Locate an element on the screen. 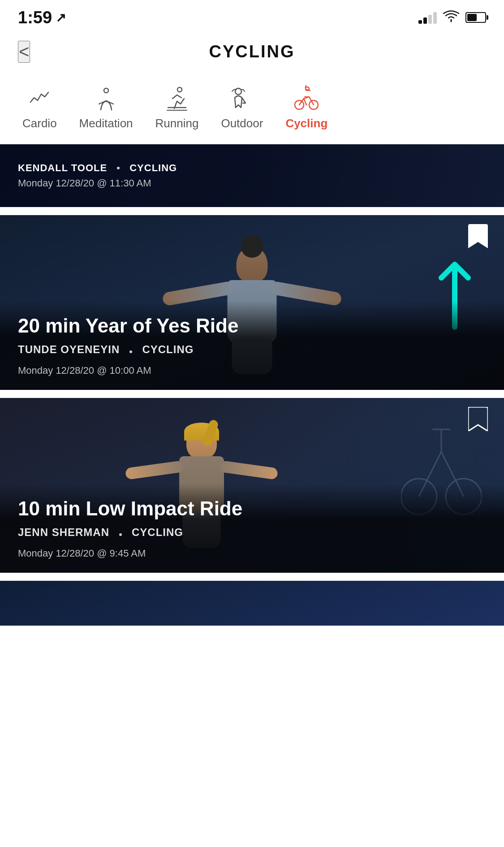  workout-card-1: KENDALL TOOLE CYCLING Monday 12/28/20 @ … is located at coordinates (252, 176).